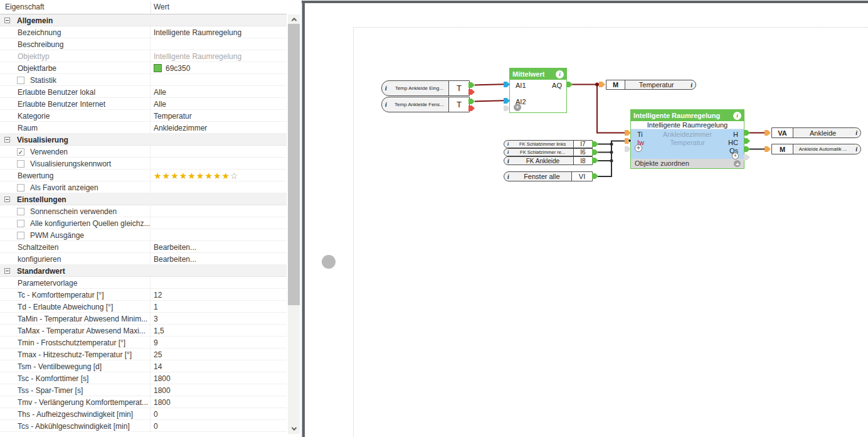  I want to click on column-divider, so click(151, 8).